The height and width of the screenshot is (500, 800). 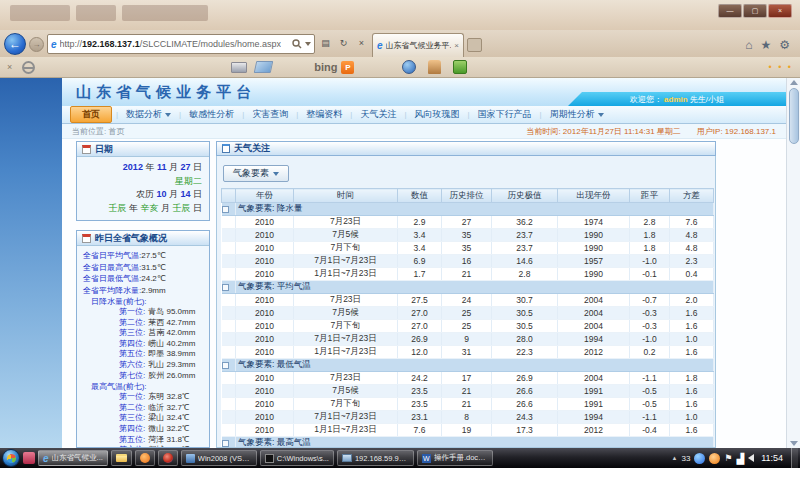 I want to click on taskbar-button-remote: 192.168.59.99..., so click(x=376, y=458).